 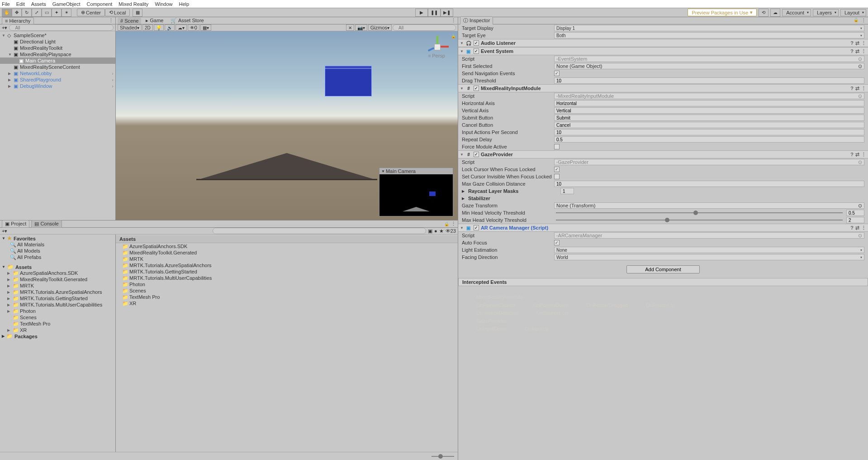 What do you see at coordinates (58, 311) in the screenshot?
I see `folder-item: ▶📁 Photon` at bounding box center [58, 311].